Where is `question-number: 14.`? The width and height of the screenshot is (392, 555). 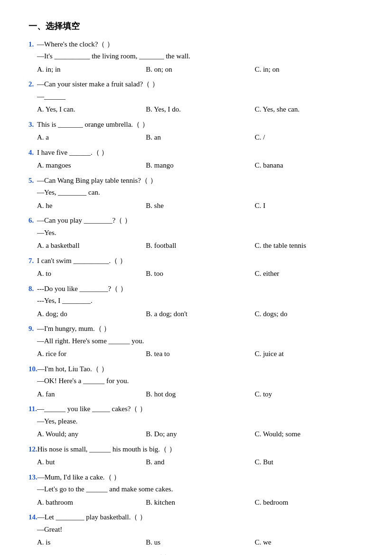 question-number: 14. is located at coordinates (33, 517).